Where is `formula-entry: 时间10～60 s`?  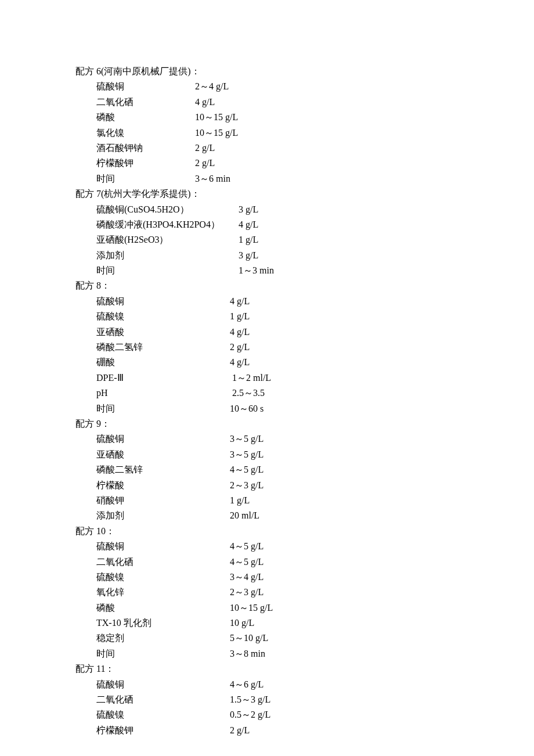
formula-entry: 时间10～60 s is located at coordinates (267, 409).